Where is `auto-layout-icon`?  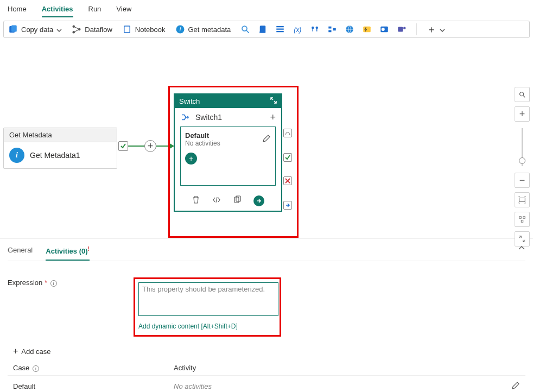 auto-layout-icon is located at coordinates (522, 219).